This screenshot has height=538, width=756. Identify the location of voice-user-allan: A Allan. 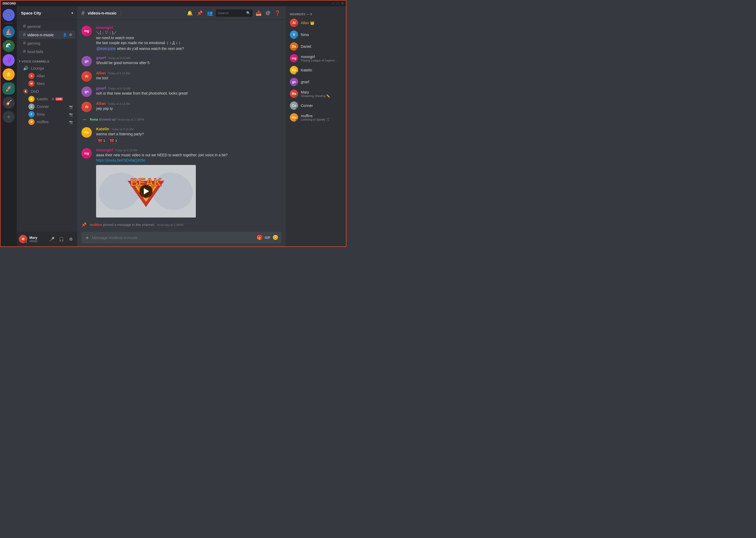
(51, 76).